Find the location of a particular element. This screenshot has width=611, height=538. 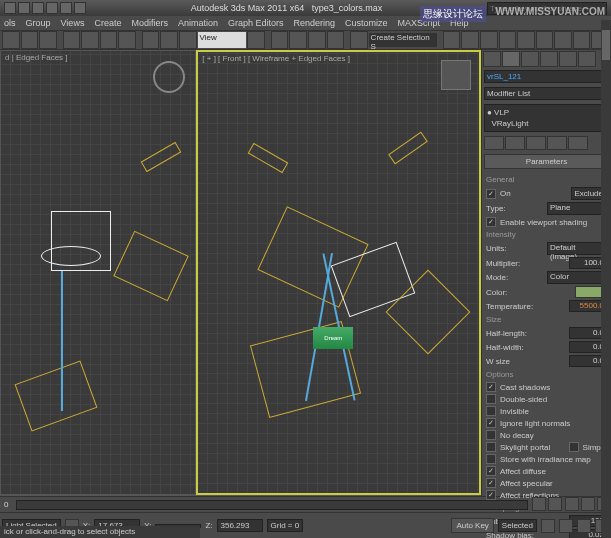

stack-item: VRayLight is located at coordinates (546, 124).